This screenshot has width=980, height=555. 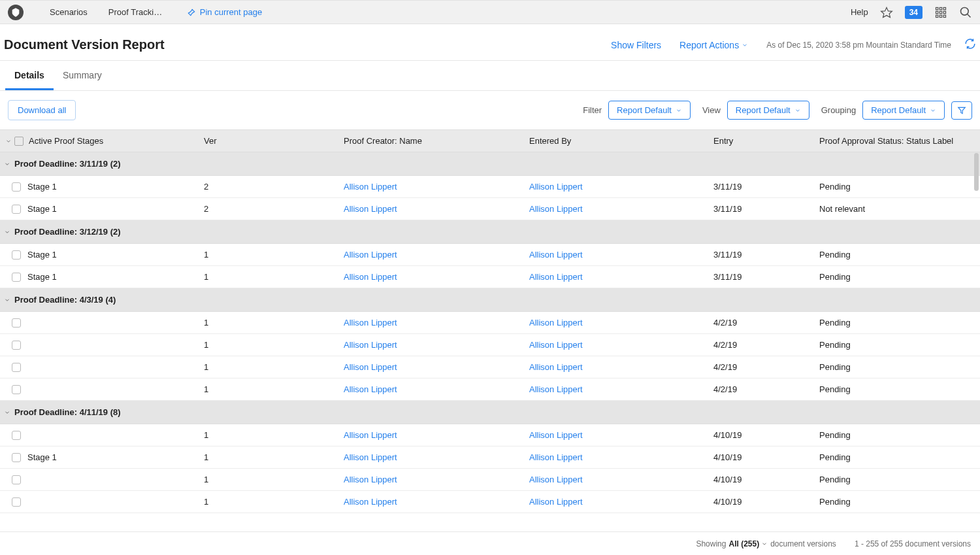 What do you see at coordinates (490, 458) in the screenshot?
I see `table-row: Stage 11Allison LippertAllison Lippert4/…` at bounding box center [490, 458].